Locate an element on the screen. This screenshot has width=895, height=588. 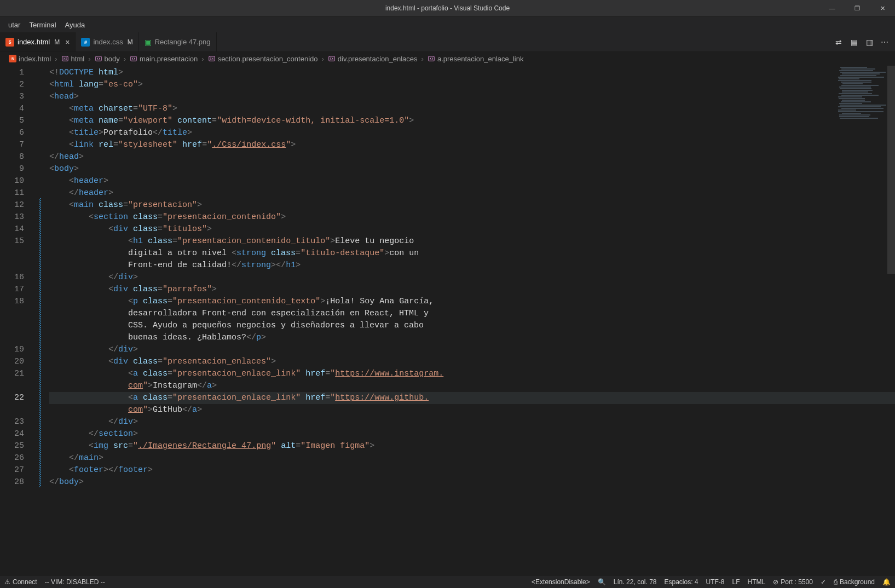
statusbar-item: ✓ is located at coordinates (823, 582).